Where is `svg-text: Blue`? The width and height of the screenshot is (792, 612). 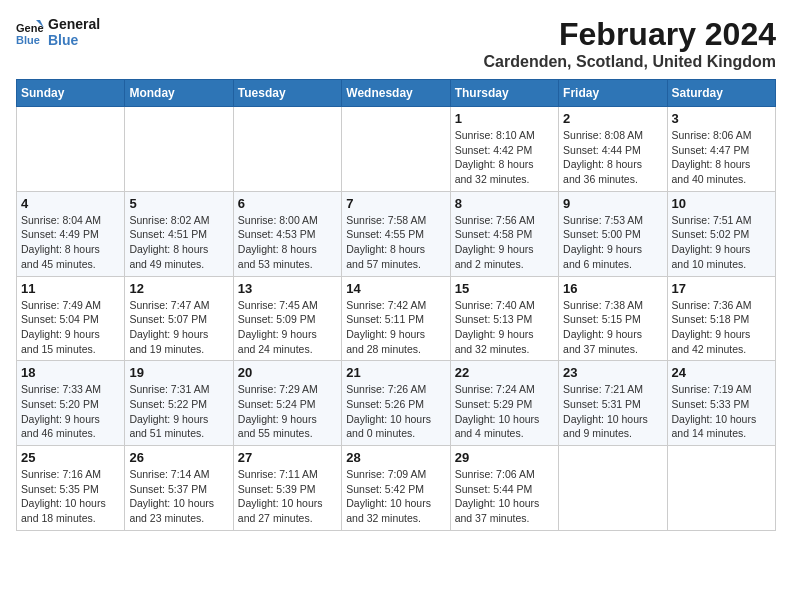 svg-text: Blue is located at coordinates (28, 40).